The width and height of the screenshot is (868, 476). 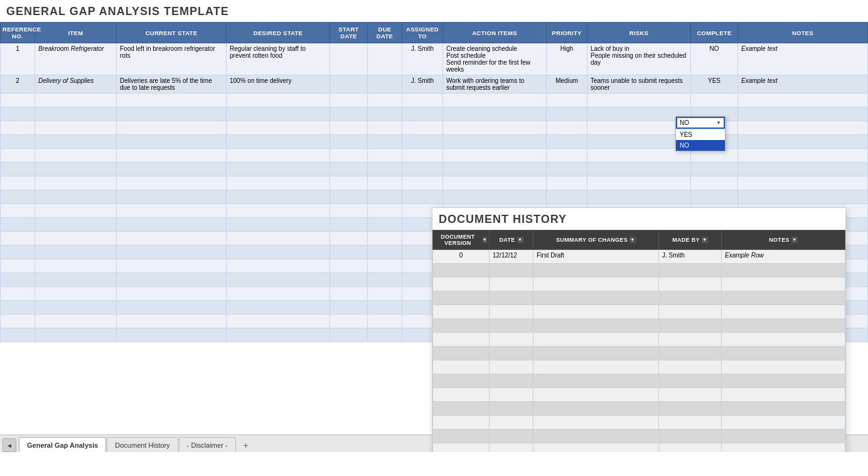 What do you see at coordinates (700, 123) in the screenshot?
I see `dropdown-active-cell: NO ▼` at bounding box center [700, 123].